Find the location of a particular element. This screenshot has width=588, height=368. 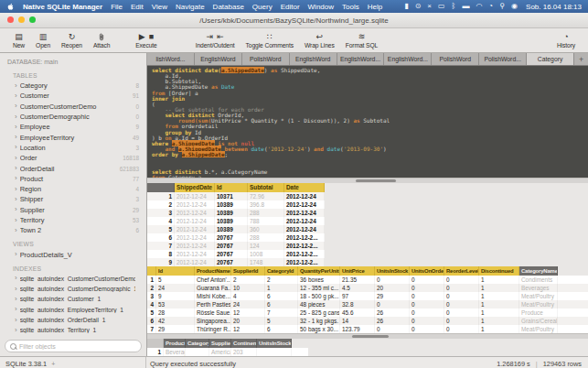

spotlight-search-icon: ⚲ is located at coordinates (502, 6).